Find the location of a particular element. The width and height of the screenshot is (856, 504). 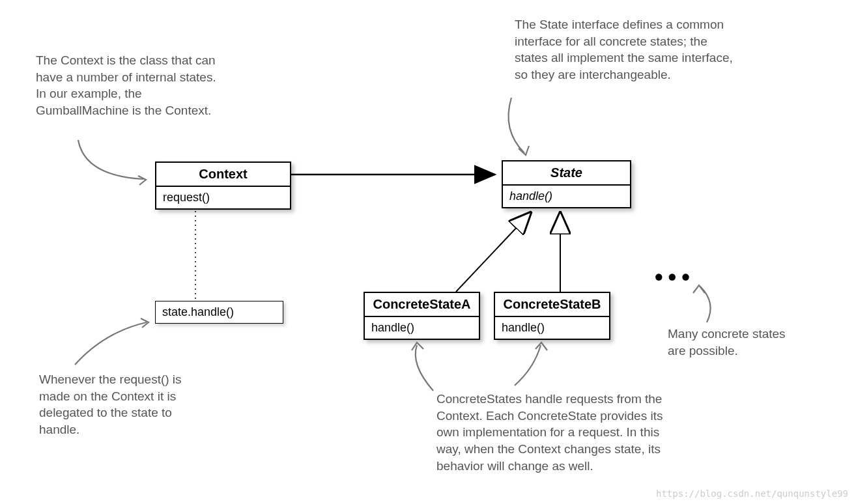

curve-context-note is located at coordinates (111, 160).